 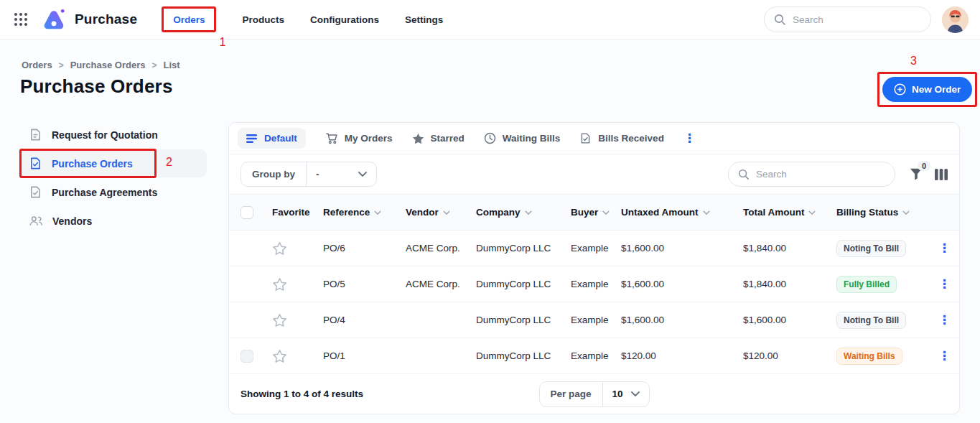 I want to click on tab-bills-received: Bills Received, so click(x=622, y=138).